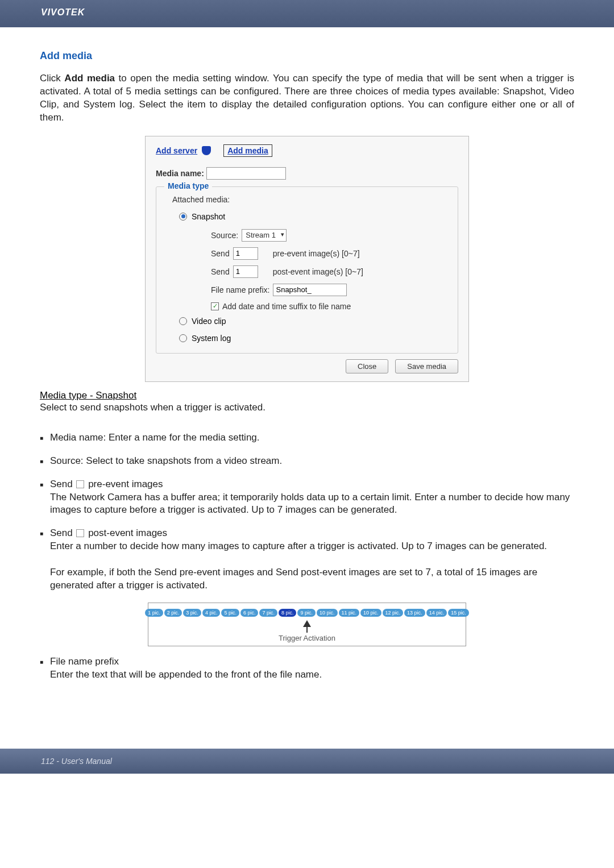  Describe the element at coordinates (307, 438) in the screenshot. I see `bullet-media-name: Media name: Enter a name for the media s…` at that location.